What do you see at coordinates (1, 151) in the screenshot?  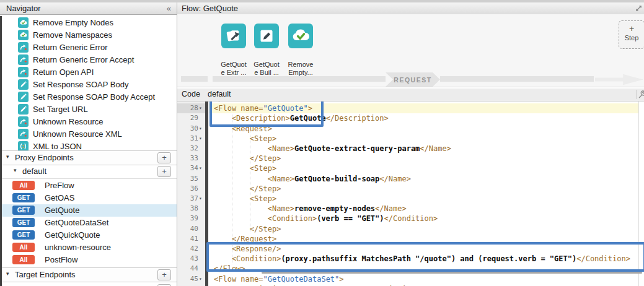 I see `sidebar-left-scrollbar` at bounding box center [1, 151].